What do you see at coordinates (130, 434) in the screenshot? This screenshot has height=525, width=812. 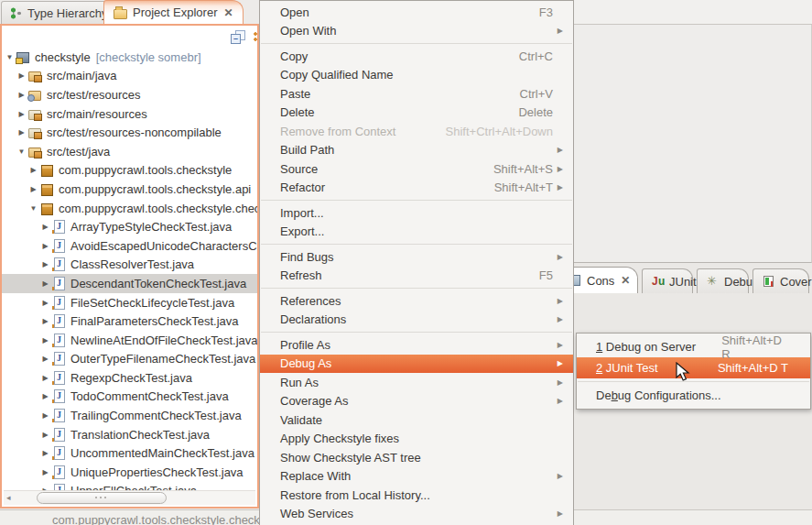 I see `tree-row-translationchecktest-java: ▶TranslationCheckTest.java` at bounding box center [130, 434].